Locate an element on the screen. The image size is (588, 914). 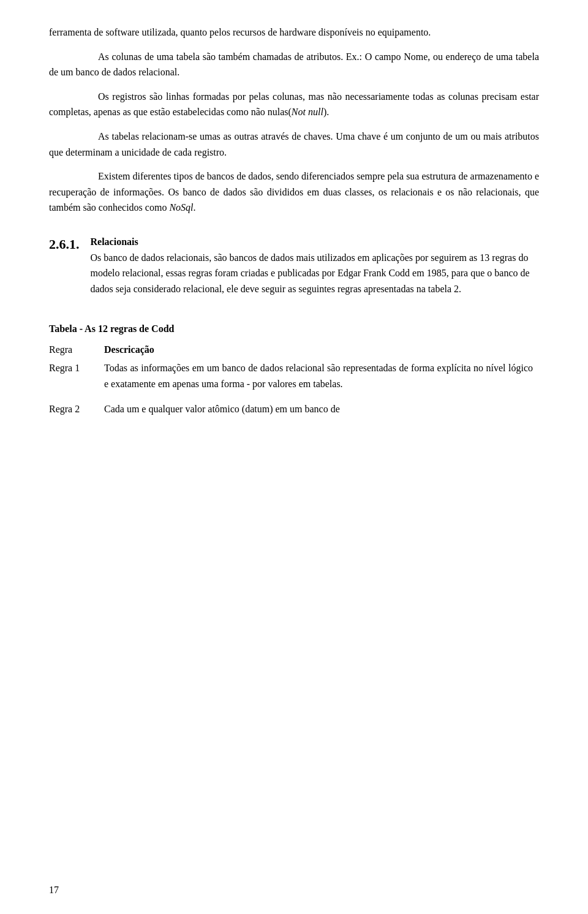
paragraph-5-text: Existem diferentes tipos de bancos de da… is located at coordinates (294, 192).